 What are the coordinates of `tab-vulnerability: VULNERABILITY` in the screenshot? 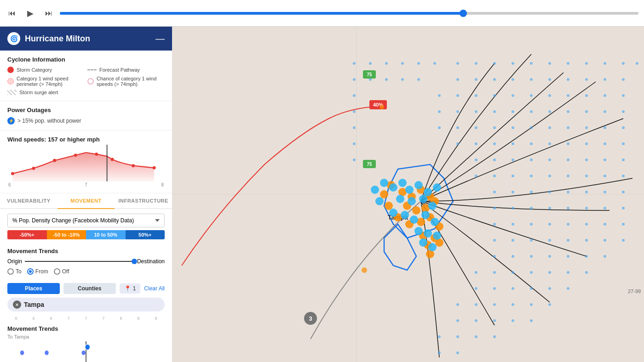 It's located at (29, 201).